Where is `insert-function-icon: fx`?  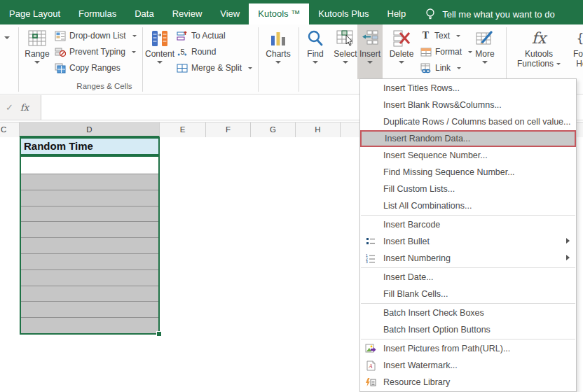 insert-function-icon: fx is located at coordinates (25, 108).